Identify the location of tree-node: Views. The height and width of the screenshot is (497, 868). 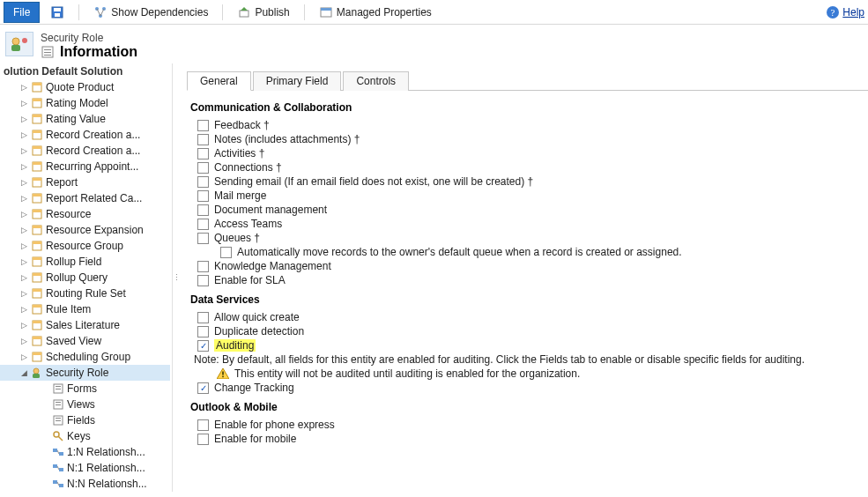
(85, 404).